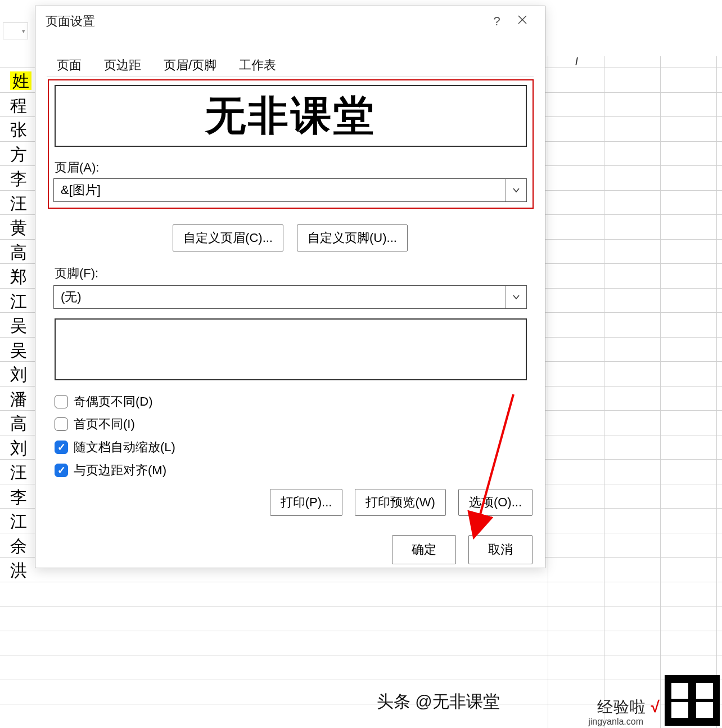 The image size is (722, 728). I want to click on tab-sheet: 工作表, so click(258, 65).